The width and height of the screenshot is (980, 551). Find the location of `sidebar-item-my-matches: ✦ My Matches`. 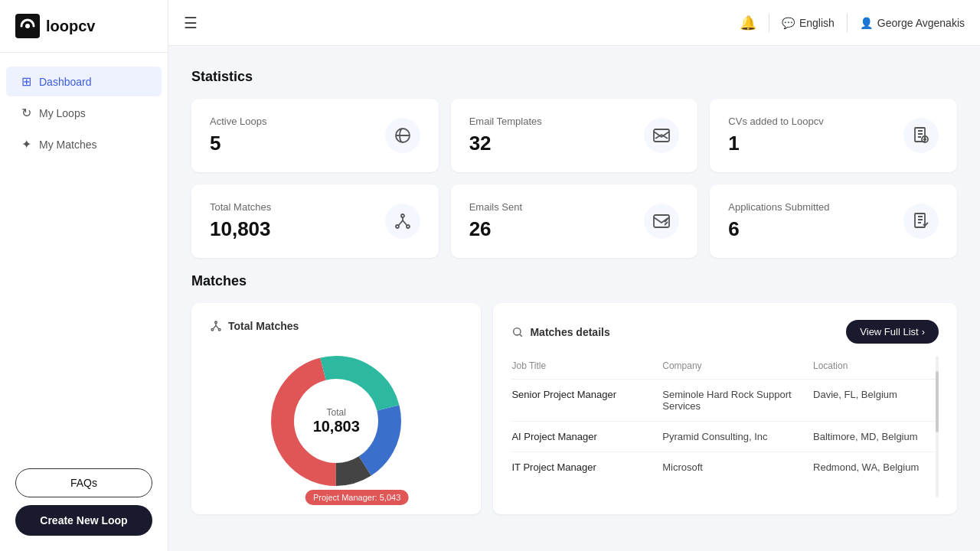

sidebar-item-my-matches: ✦ My Matches is located at coordinates (84, 144).